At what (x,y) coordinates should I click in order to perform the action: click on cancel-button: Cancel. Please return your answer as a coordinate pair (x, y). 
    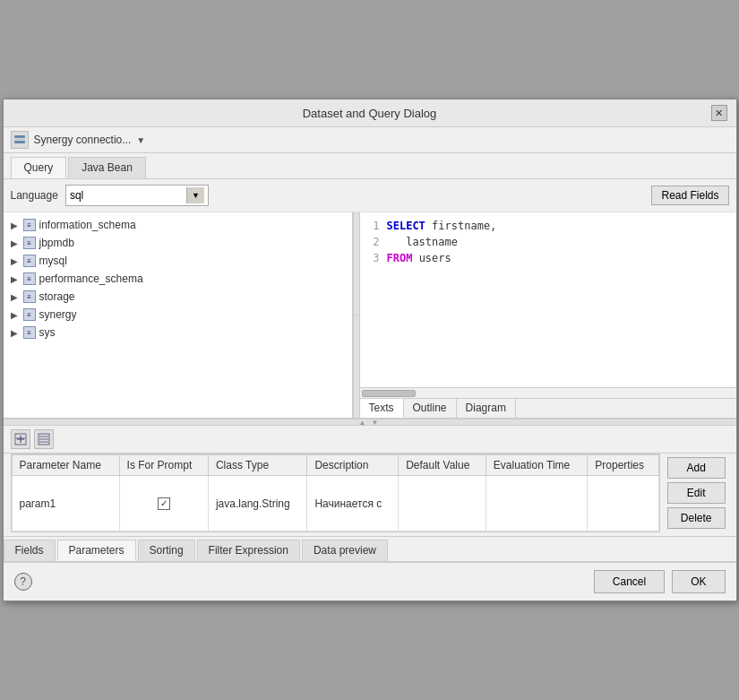
    Looking at the image, I should click on (629, 582).